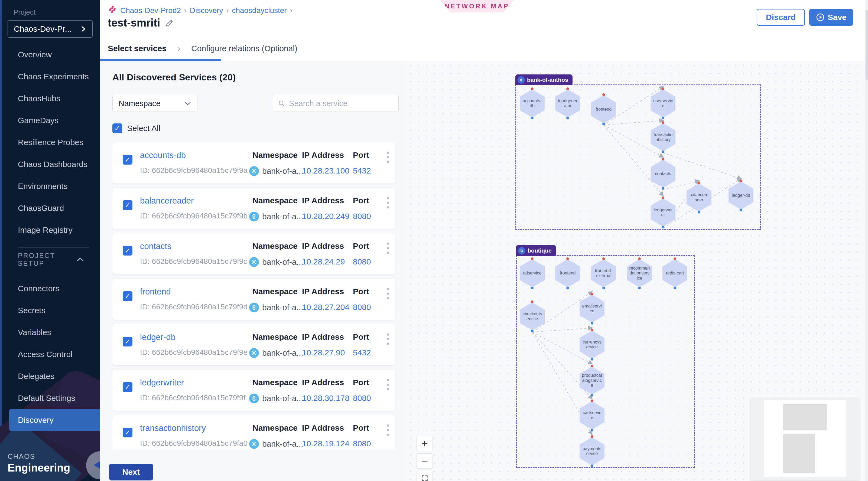 The width and height of the screenshot is (868, 481). I want to click on hexagon-shape: transactionhistory, so click(663, 137).